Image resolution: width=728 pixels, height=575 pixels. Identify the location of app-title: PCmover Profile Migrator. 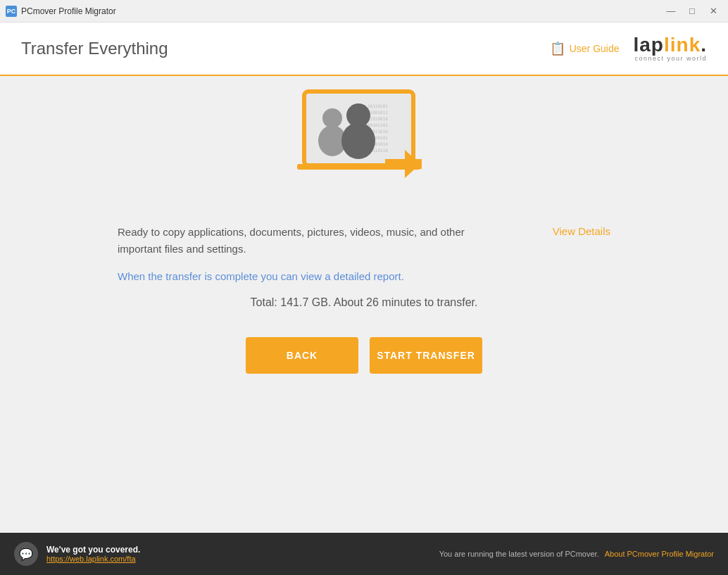
(69, 11).